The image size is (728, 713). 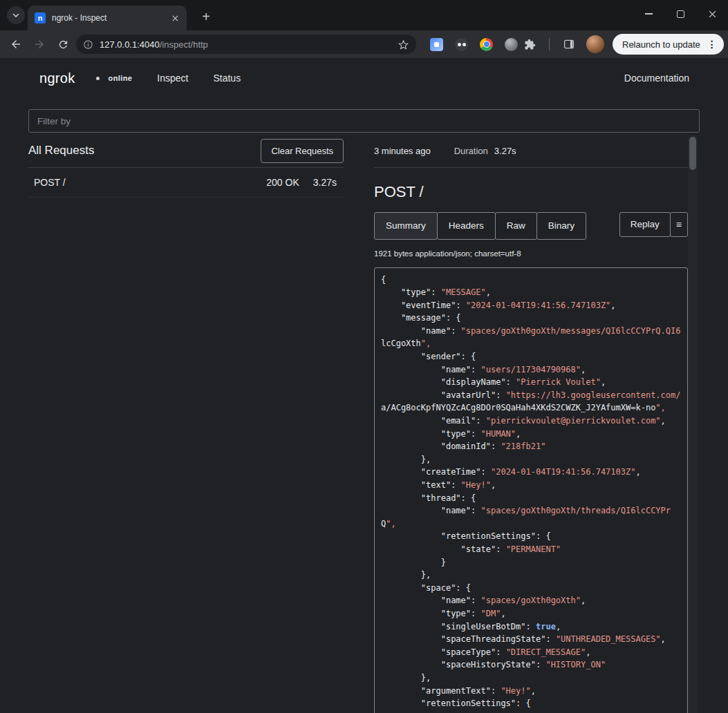 What do you see at coordinates (206, 17) in the screenshot?
I see `new-tab-button: +` at bounding box center [206, 17].